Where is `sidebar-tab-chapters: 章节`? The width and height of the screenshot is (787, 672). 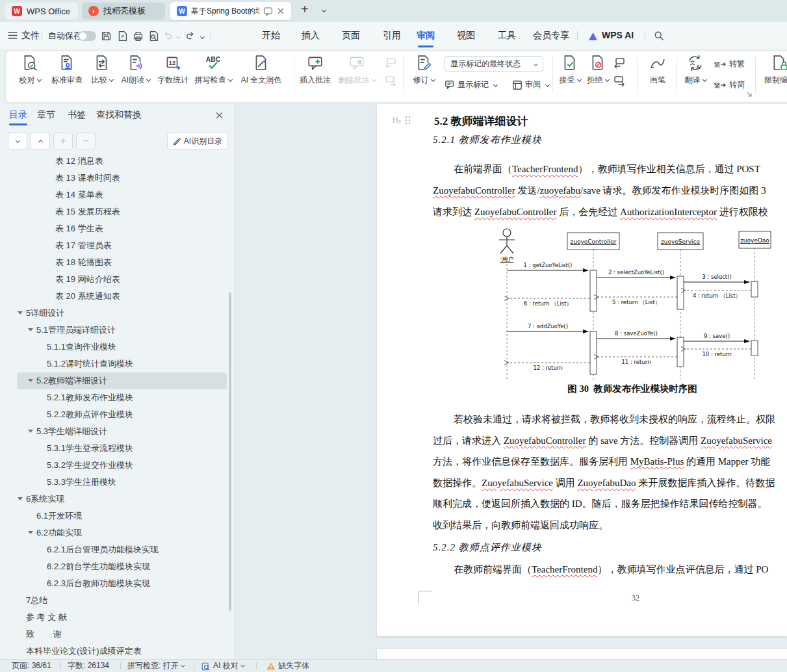 sidebar-tab-chapters: 章节 is located at coordinates (46, 115).